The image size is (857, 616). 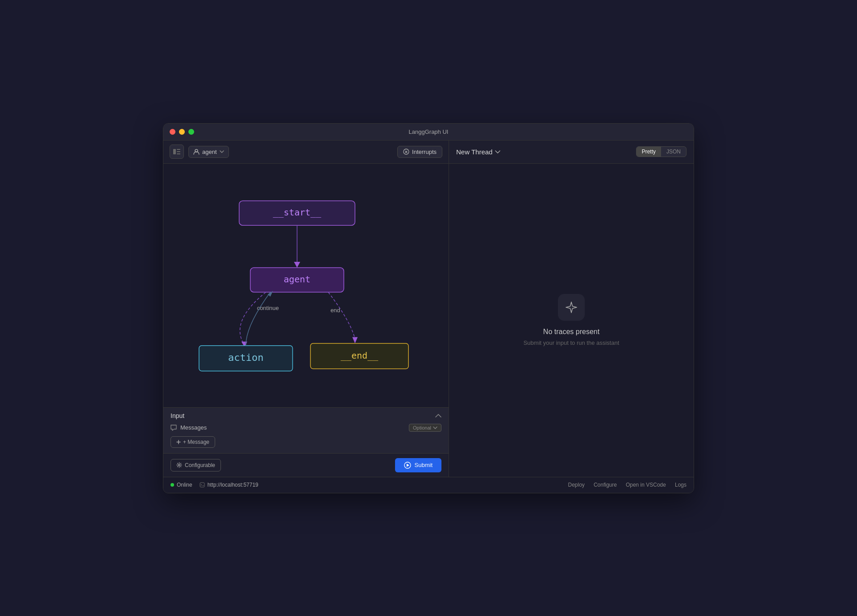 I want to click on plus-icon, so click(x=179, y=442).